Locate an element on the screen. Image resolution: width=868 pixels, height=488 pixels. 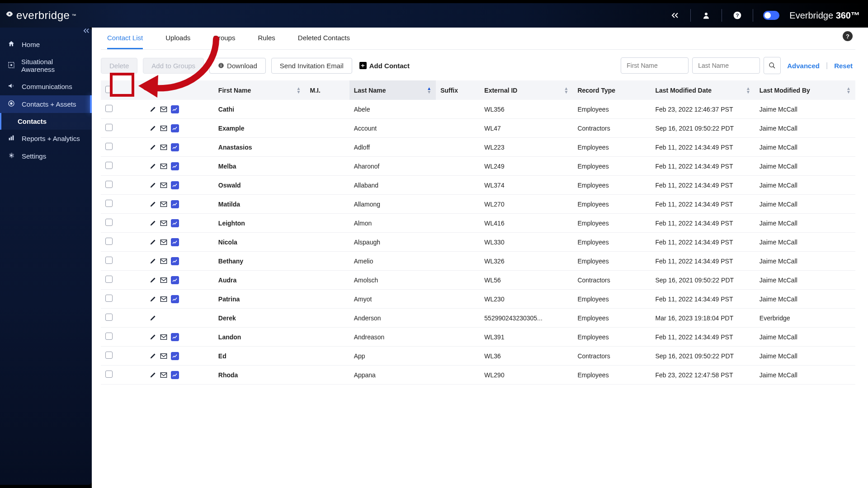
col-last-name: Last Name▲▼ is located at coordinates (393, 90).